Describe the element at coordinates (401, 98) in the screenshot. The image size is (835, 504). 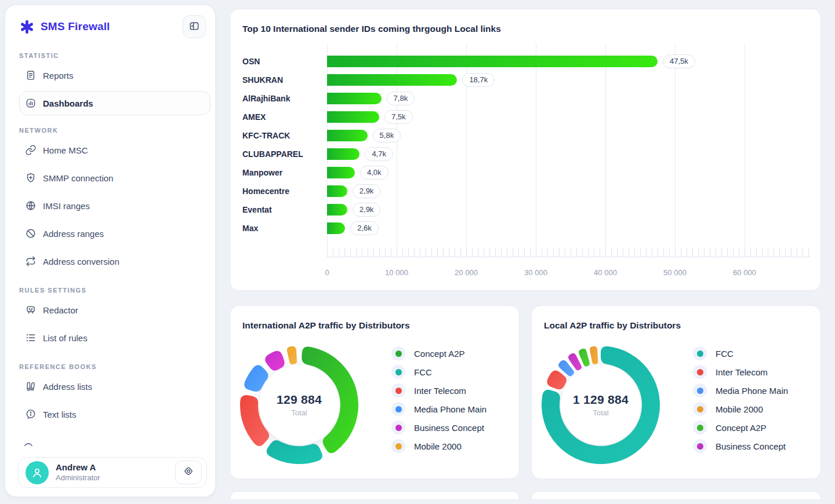
I see `bar-value-badge: 7,8k` at that location.